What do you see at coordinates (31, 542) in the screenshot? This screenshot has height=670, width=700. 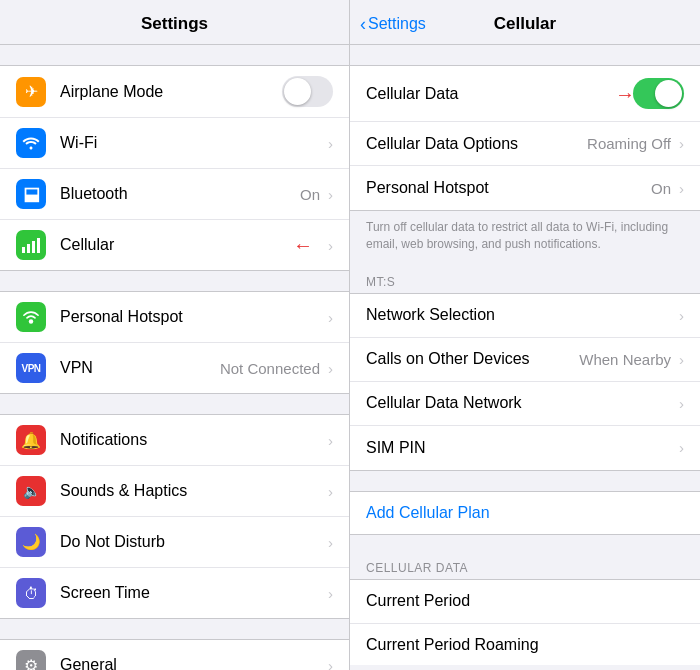 I see `dnd-icon: 🌙` at bounding box center [31, 542].